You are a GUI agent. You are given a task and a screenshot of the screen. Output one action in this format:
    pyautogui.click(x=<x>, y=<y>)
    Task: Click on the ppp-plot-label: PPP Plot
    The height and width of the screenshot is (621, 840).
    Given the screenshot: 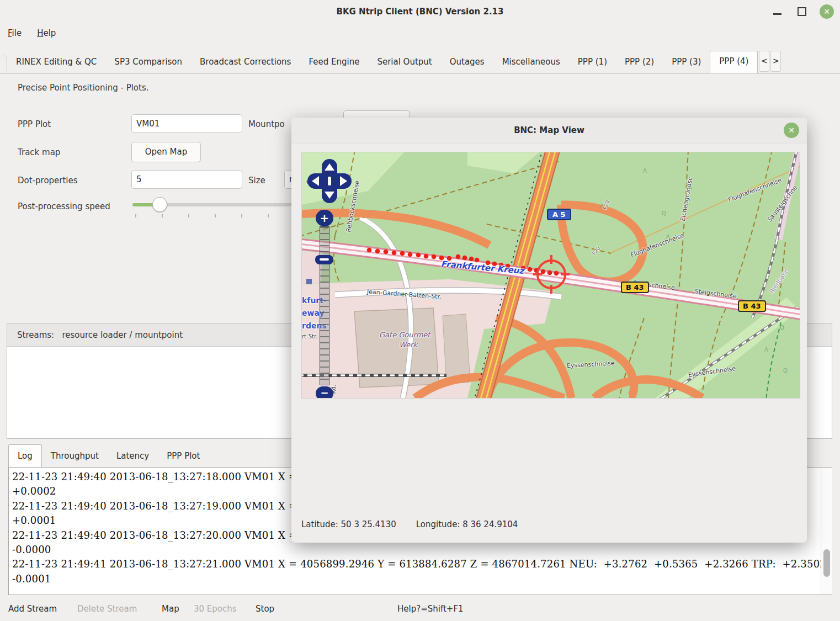 What is the action you would take?
    pyautogui.click(x=34, y=124)
    